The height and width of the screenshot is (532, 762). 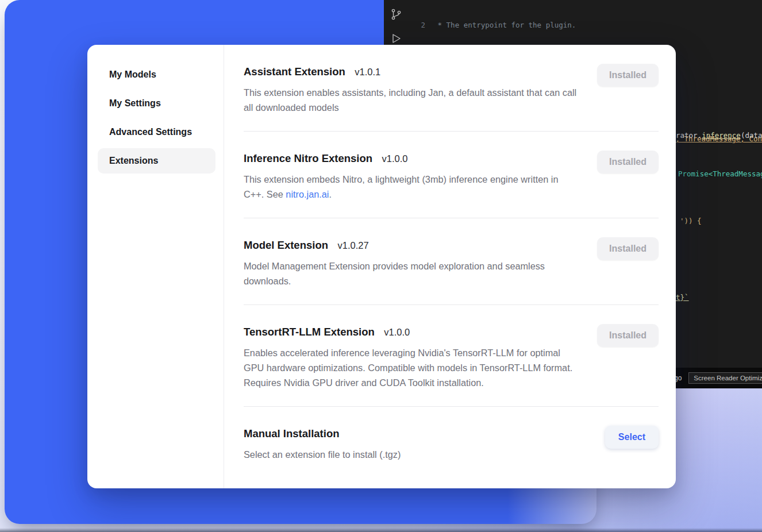 I want to click on extension-description: Enables accelerated inference leveraging…, so click(x=411, y=368).